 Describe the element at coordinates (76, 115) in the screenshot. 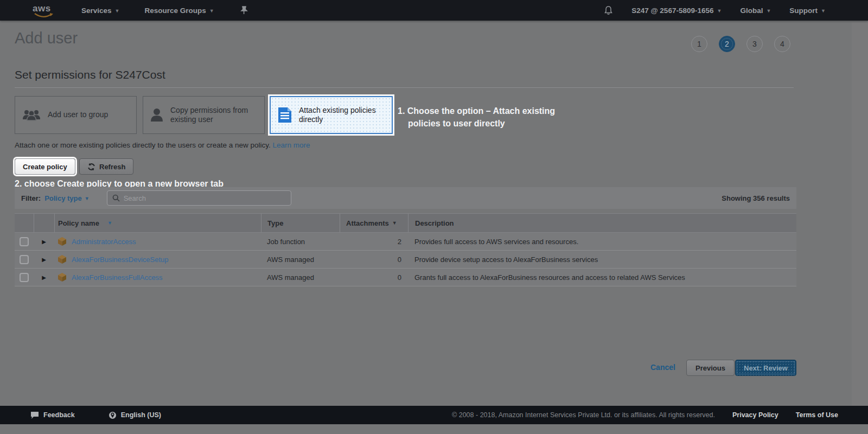

I see `option-add-user-to-group: Add user to group` at that location.